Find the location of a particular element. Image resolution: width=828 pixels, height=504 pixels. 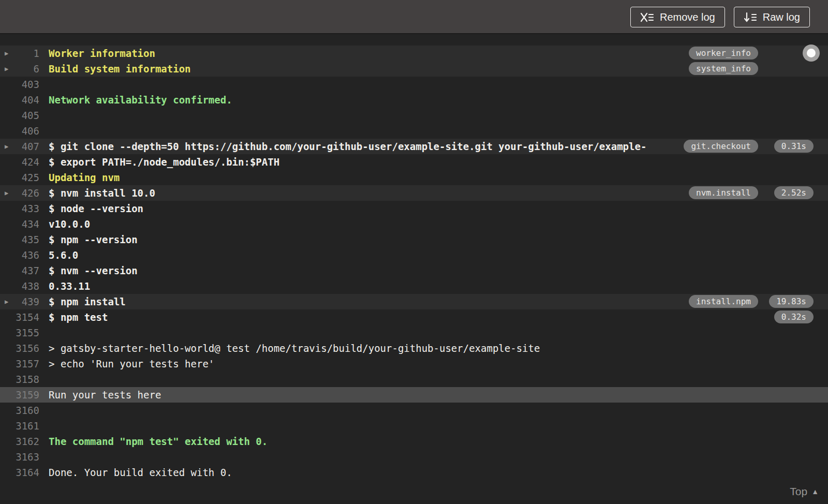

line-number: 3154 is located at coordinates (20, 317).